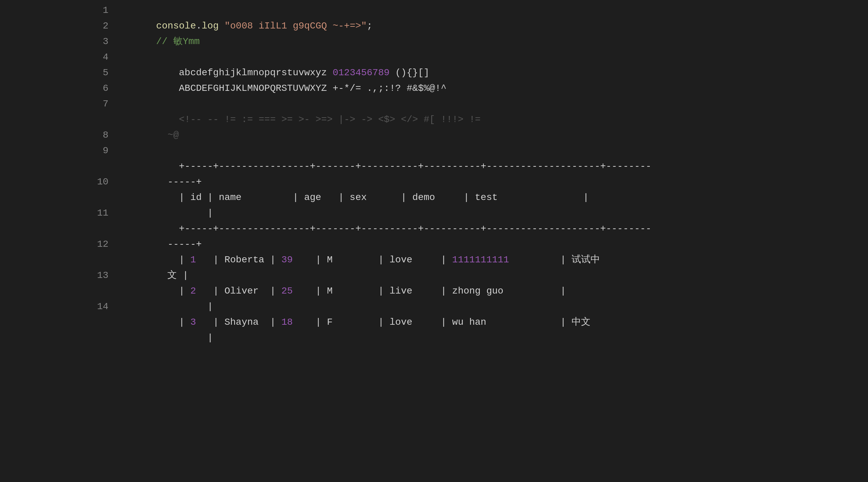  I want to click on table-row3-id: 3, so click(193, 322).